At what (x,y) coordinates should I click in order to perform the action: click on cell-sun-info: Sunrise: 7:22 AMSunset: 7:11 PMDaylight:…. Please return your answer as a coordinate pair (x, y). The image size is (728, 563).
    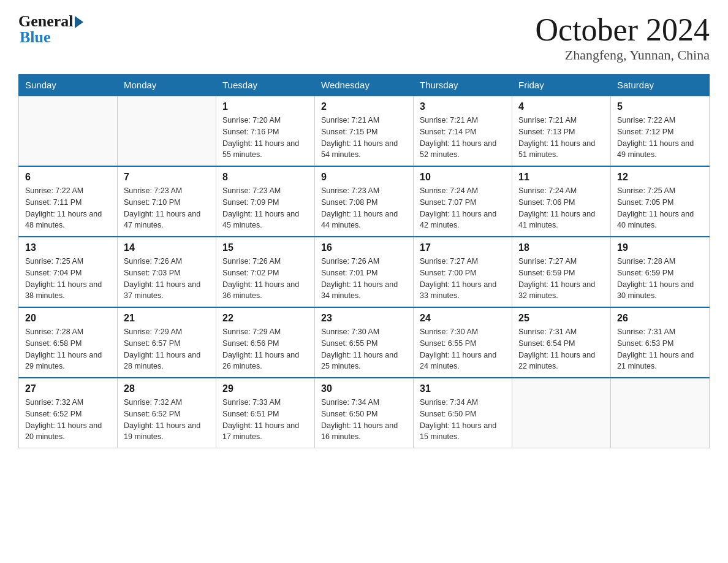
    Looking at the image, I should click on (68, 209).